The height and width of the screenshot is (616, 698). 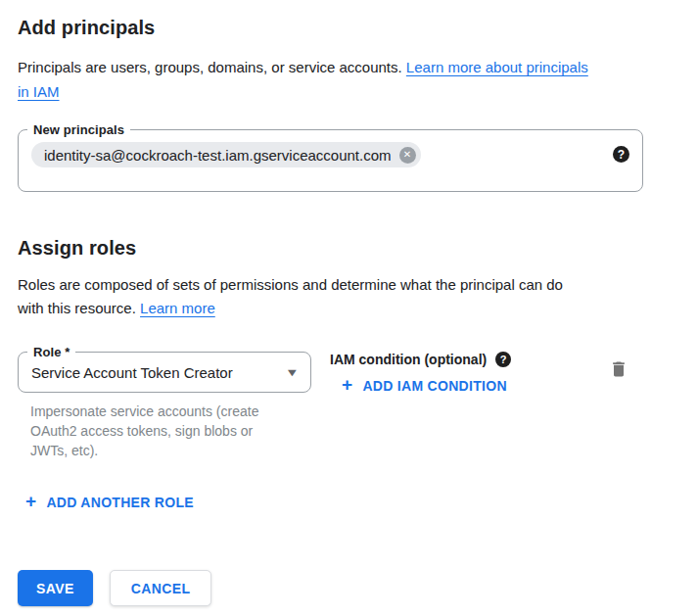 I want to click on delete-role-button, so click(x=619, y=369).